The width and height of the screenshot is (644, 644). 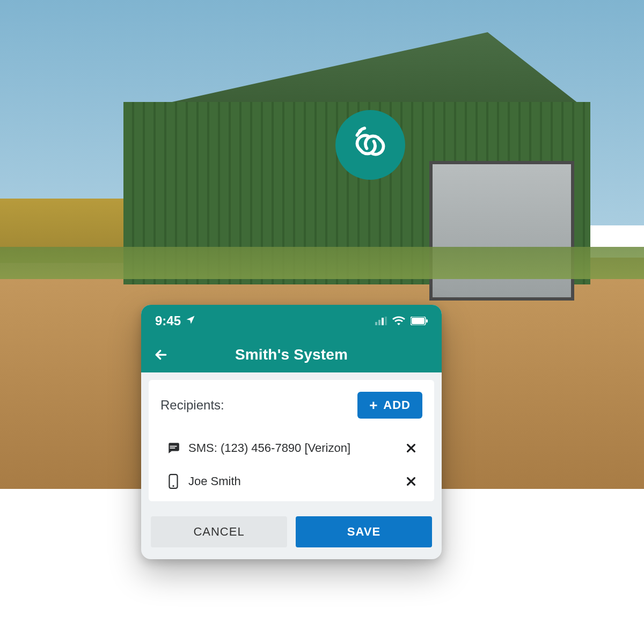 I want to click on cellular-icon, so click(x=381, y=321).